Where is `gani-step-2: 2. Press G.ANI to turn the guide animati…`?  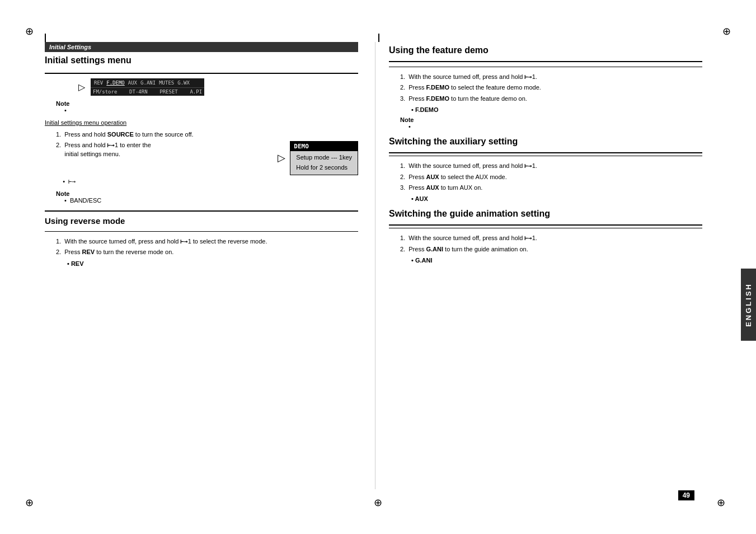
gani-step-2: 2. Press G.ANI to turn the guide animati… is located at coordinates (551, 250).